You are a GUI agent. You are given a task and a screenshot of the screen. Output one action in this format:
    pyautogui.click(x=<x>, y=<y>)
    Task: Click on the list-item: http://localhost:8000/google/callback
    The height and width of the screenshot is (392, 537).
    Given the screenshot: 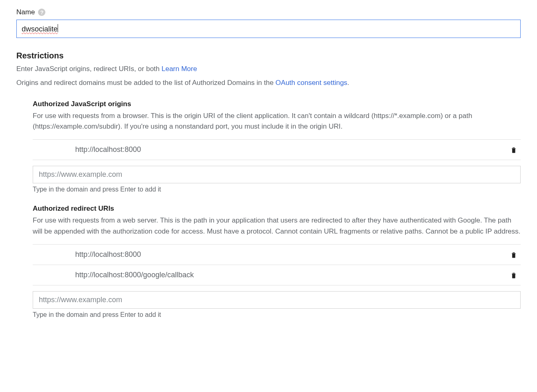 What is the action you would take?
    pyautogui.click(x=277, y=275)
    